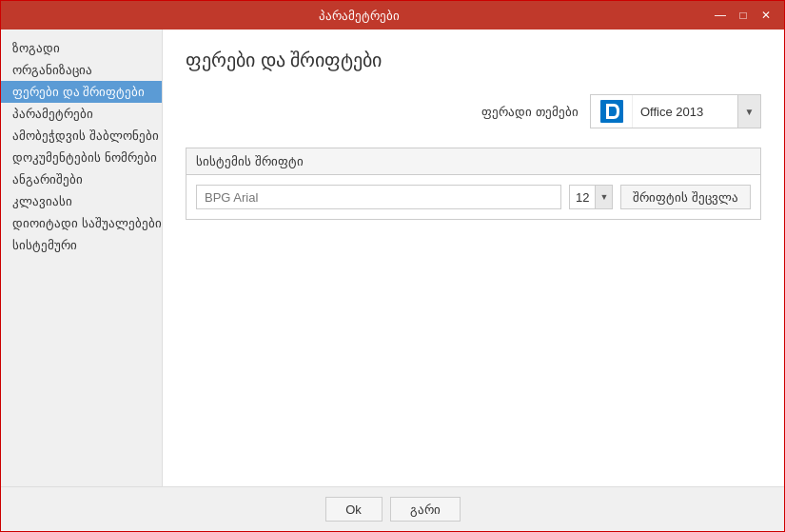 The width and height of the screenshot is (785, 532). I want to click on font-size-arrow: ▼, so click(603, 197).